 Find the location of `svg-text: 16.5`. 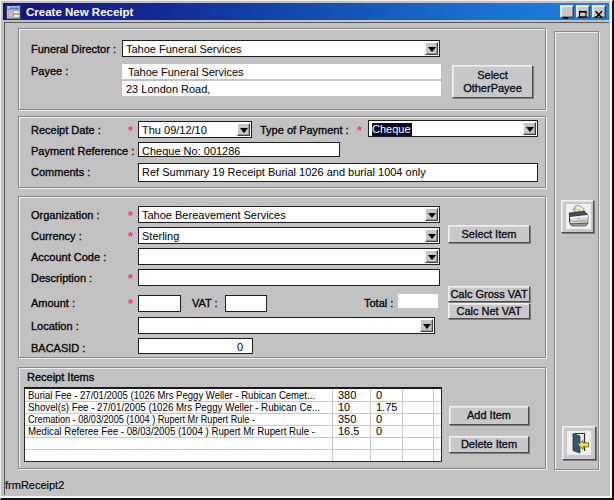

svg-text: 16.5 is located at coordinates (348, 431).